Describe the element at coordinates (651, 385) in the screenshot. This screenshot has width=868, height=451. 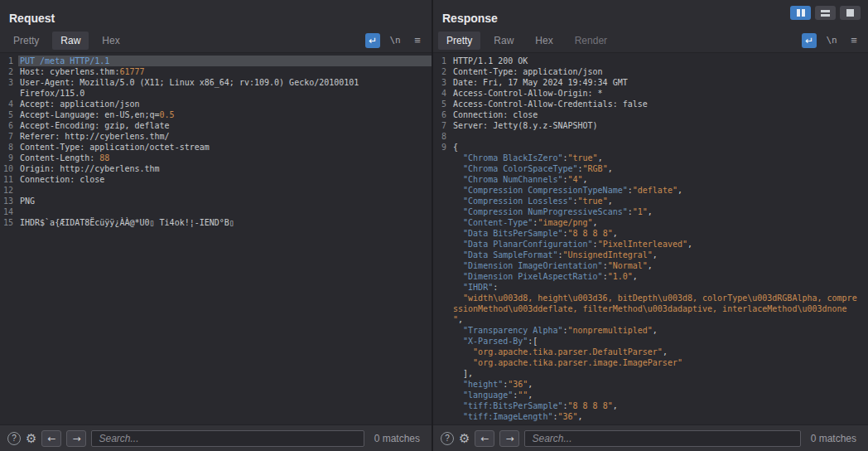
I see `code-line: "height":"36",` at that location.